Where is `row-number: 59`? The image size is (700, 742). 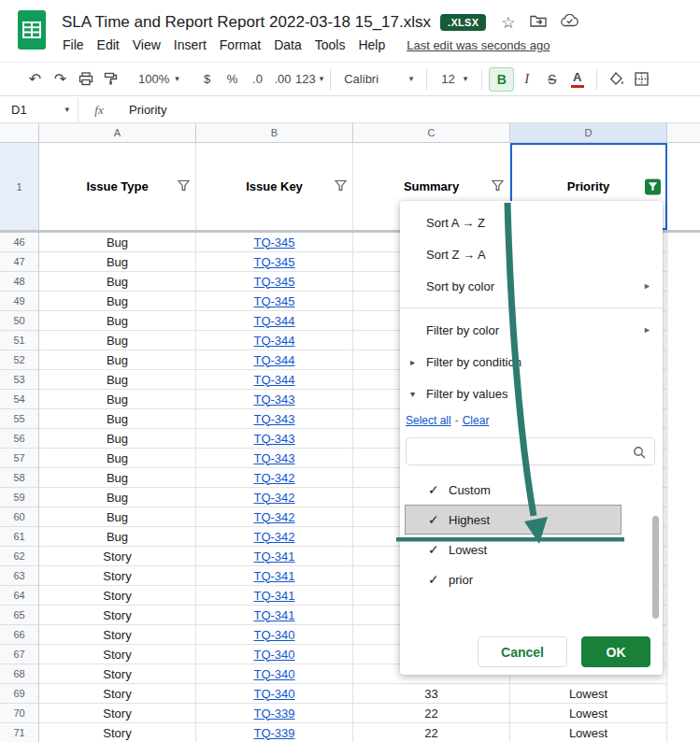
row-number: 59 is located at coordinates (20, 497).